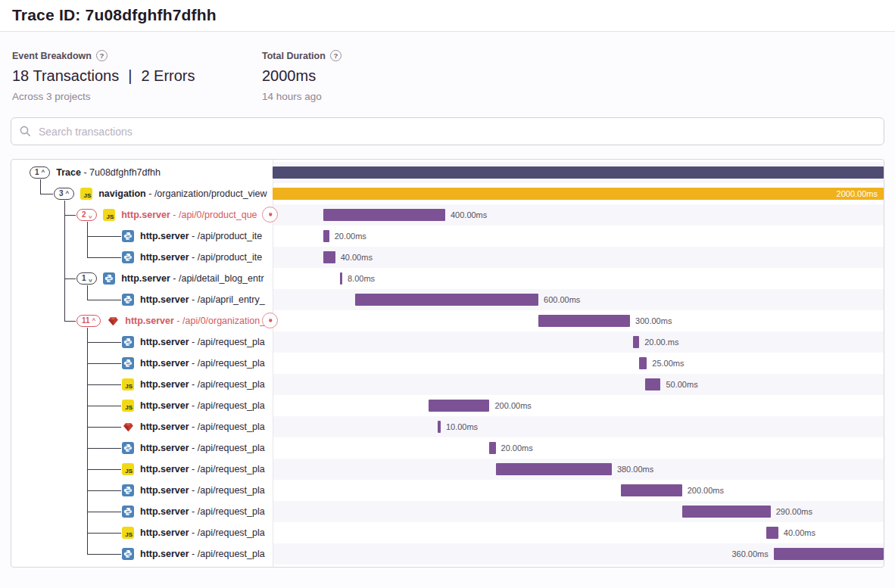  What do you see at coordinates (351, 236) in the screenshot?
I see `duration-label: 20.00ms` at bounding box center [351, 236].